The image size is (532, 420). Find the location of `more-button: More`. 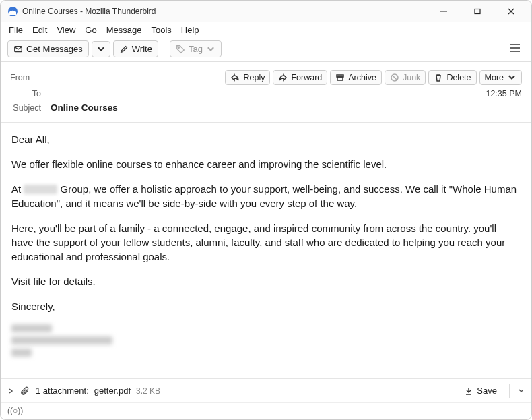

more-button: More is located at coordinates (501, 78).